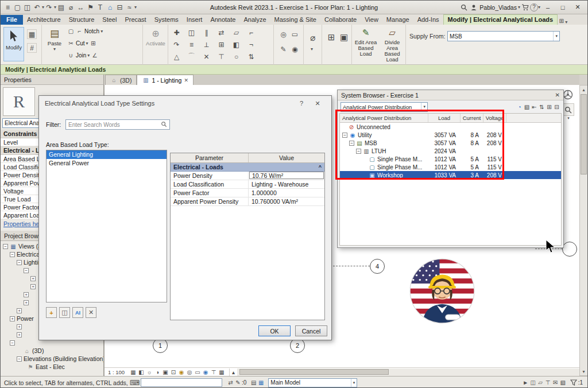 This screenshot has width=588, height=388. What do you see at coordinates (247, 176) in the screenshot?
I see `table-row-power-density: Power Density 10.76 W/m²` at bounding box center [247, 176].